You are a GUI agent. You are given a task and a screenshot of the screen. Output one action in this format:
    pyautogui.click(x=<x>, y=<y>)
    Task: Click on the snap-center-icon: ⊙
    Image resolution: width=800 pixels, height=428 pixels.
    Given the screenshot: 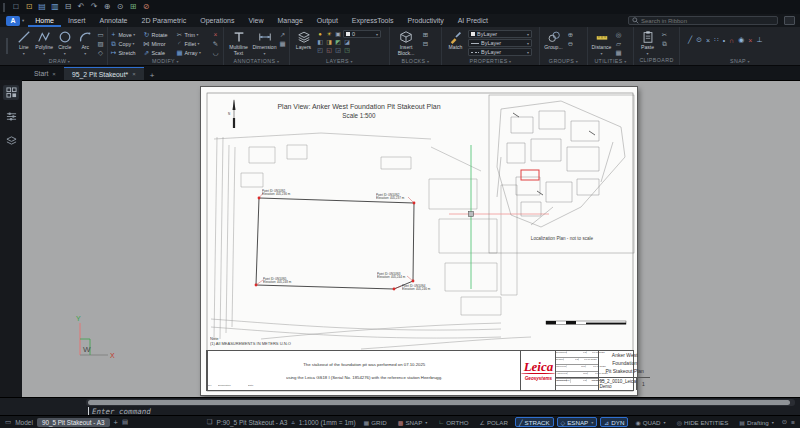 What is the action you would take?
    pyautogui.click(x=699, y=40)
    